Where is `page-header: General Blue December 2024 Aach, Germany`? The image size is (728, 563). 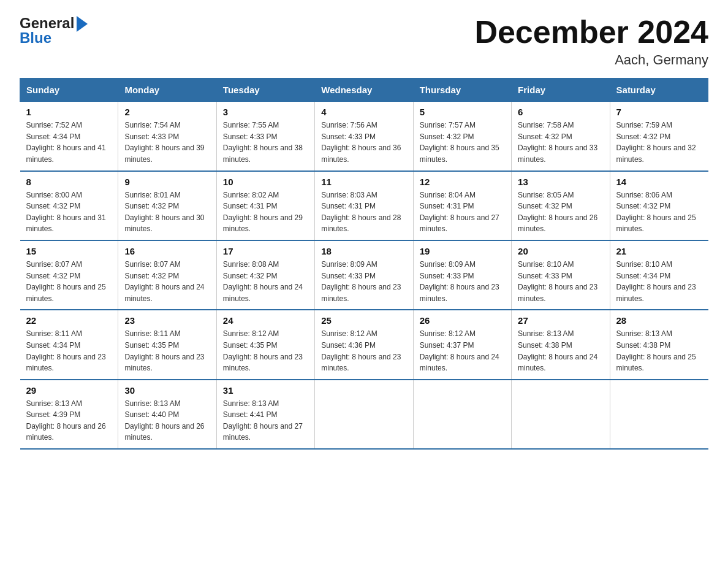 page-header: General Blue December 2024 Aach, Germany is located at coordinates (364, 42).